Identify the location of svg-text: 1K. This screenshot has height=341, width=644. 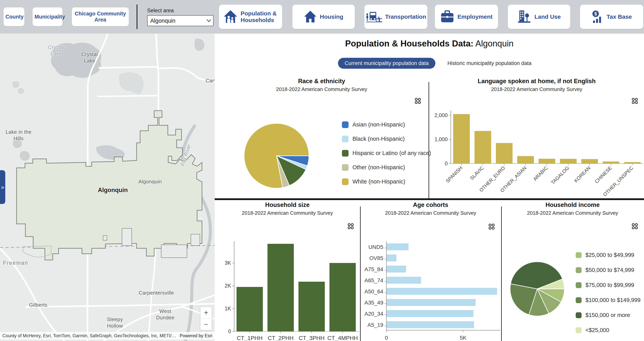
(228, 308).